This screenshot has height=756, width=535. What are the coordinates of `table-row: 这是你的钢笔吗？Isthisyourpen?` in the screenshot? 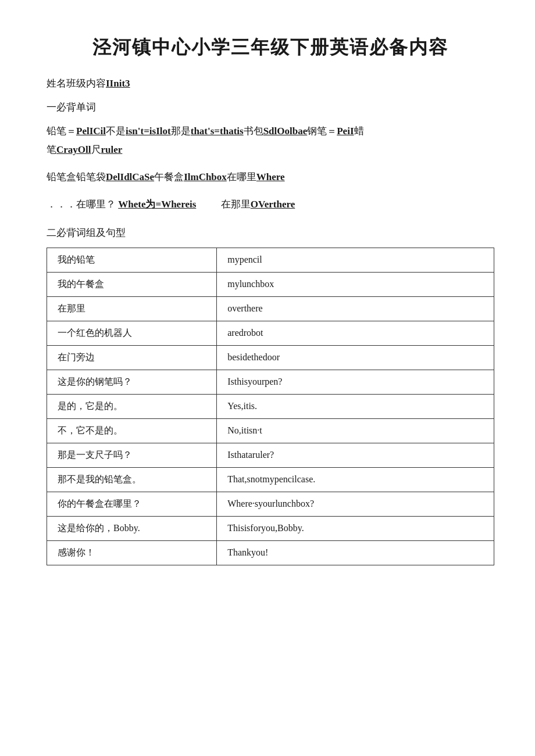 It's located at (271, 382).